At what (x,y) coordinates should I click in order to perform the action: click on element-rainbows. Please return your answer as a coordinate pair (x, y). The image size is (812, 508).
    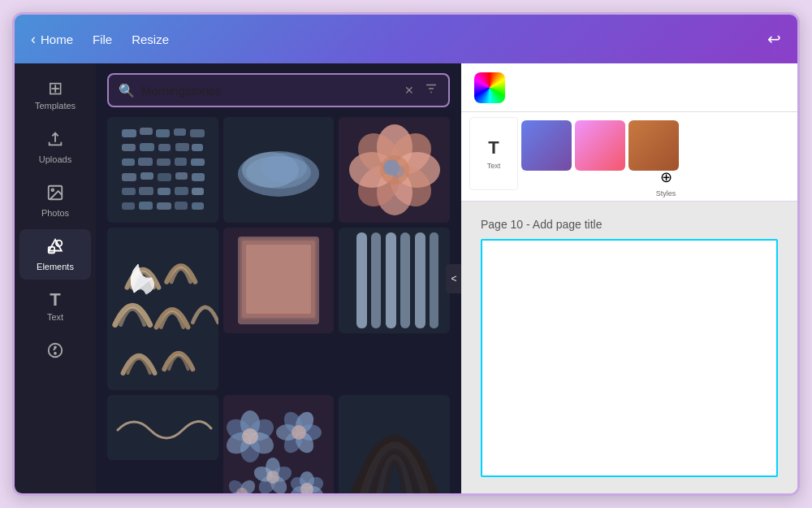
    Looking at the image, I should click on (162, 309).